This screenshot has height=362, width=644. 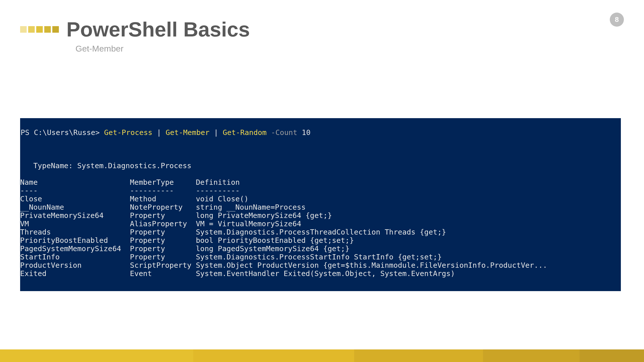 I want to click on prompt-text: PS C:\Users\Russe>, so click(x=62, y=132).